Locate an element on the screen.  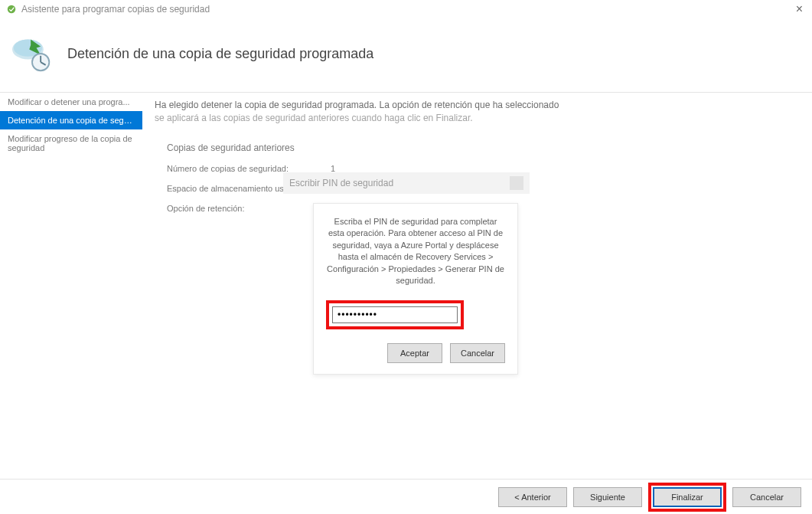
previous-button: < Anterior is located at coordinates (533, 497).